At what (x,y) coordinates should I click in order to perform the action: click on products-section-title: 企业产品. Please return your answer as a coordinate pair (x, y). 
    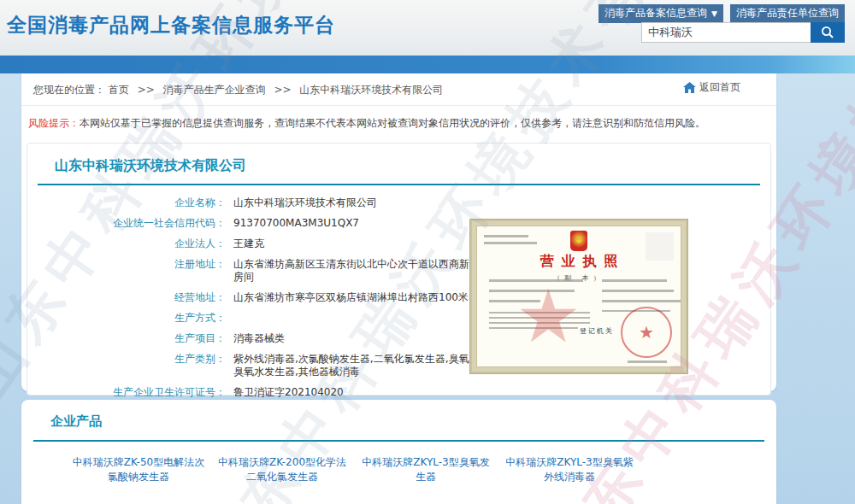
    Looking at the image, I should click on (398, 415).